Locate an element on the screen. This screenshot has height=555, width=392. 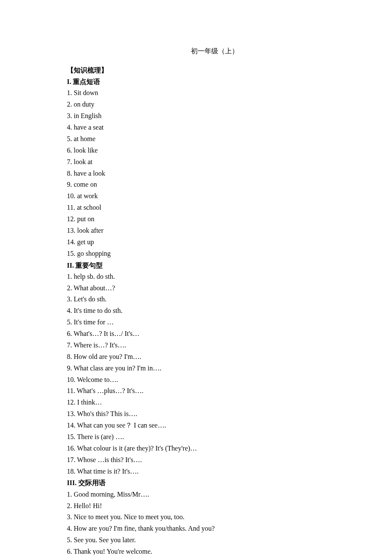
roman-numeral: II. is located at coordinates (70, 265).